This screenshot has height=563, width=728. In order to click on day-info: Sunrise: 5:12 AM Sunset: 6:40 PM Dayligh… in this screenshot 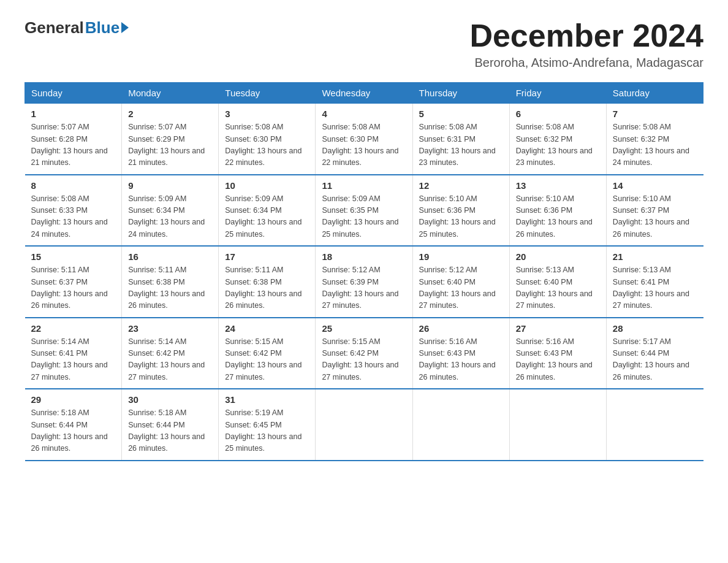, I will do `click(461, 288)`.